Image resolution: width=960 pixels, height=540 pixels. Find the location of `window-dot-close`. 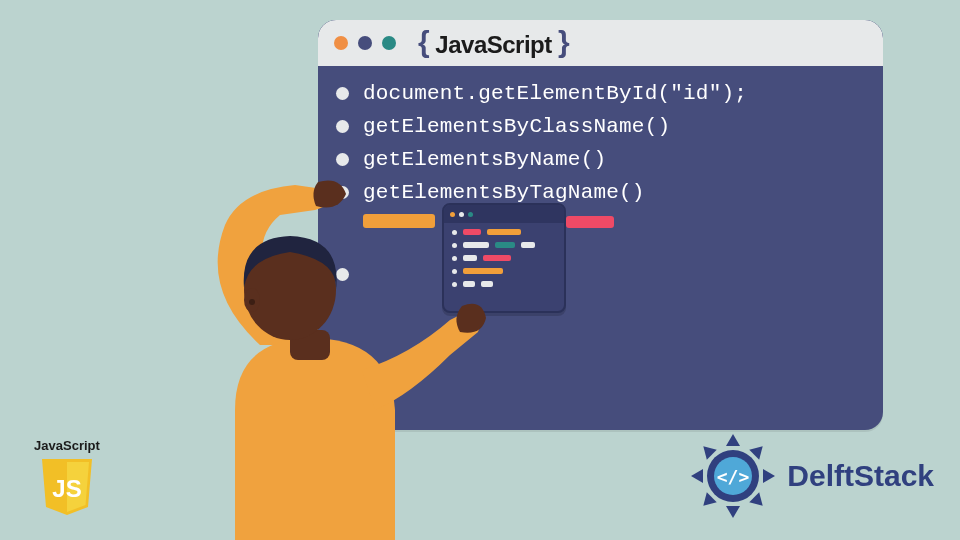

window-dot-close is located at coordinates (341, 43).